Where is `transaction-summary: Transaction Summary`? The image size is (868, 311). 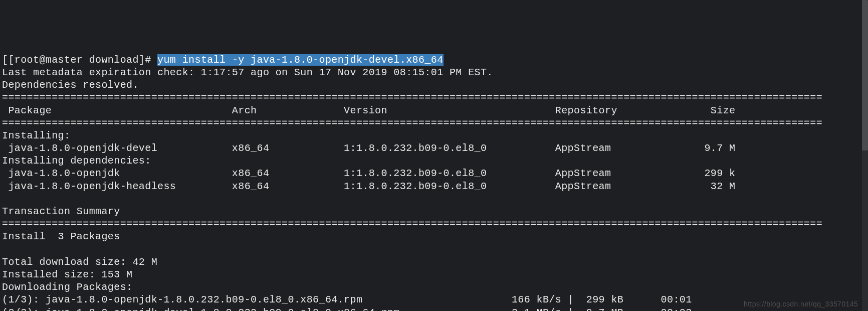
transaction-summary: Transaction Summary is located at coordinates (433, 212).